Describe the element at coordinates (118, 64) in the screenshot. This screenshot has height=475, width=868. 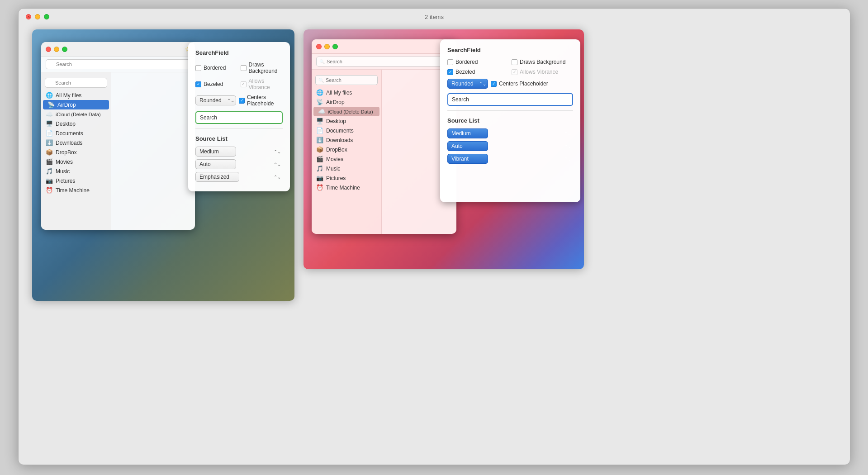
I see `top-search-input` at that location.